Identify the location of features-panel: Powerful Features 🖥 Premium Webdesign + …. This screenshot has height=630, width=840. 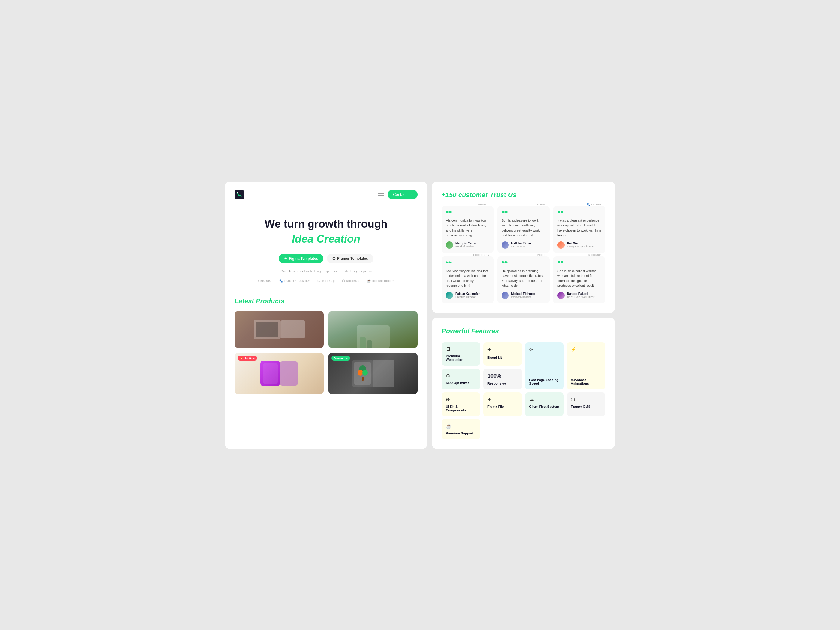
(524, 384).